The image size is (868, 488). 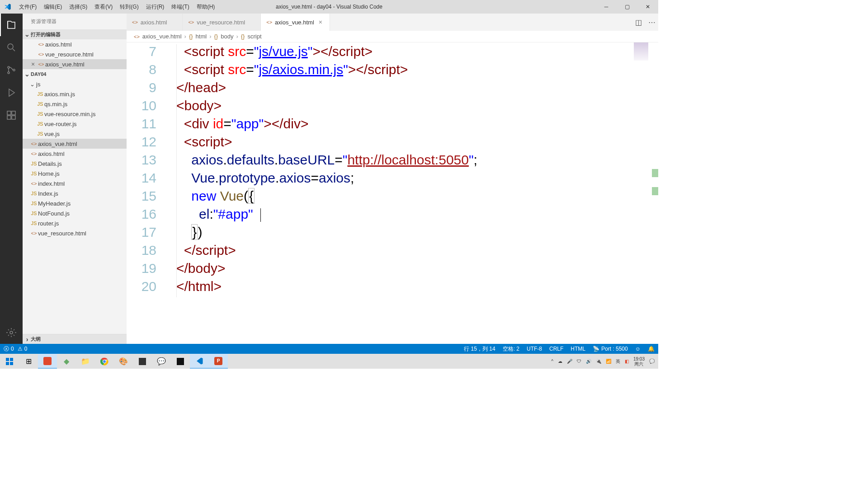 I want to click on folder-js: ⌄js, so click(x=75, y=84).